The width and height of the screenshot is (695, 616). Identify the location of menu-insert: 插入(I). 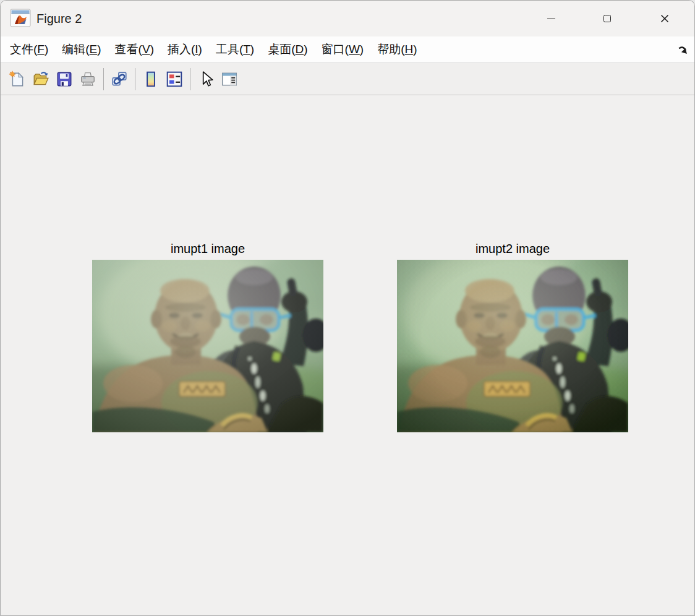
(185, 49).